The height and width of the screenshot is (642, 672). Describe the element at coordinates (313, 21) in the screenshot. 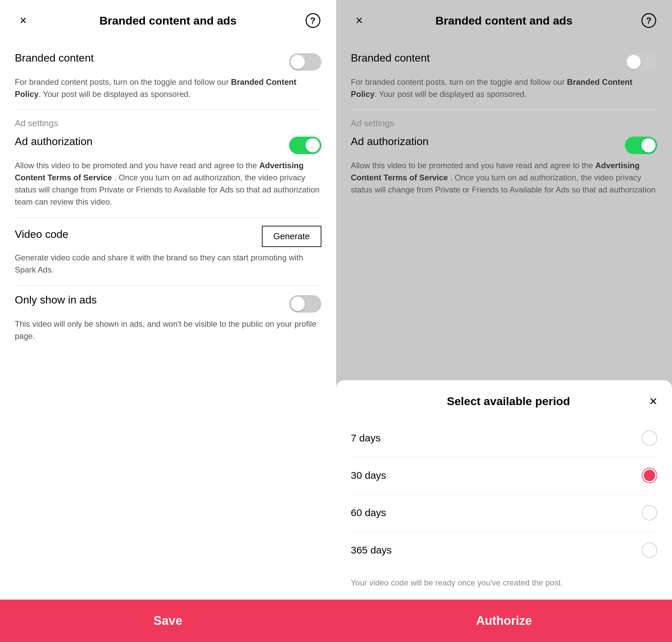

I see `help-circle-icon: ?` at that location.